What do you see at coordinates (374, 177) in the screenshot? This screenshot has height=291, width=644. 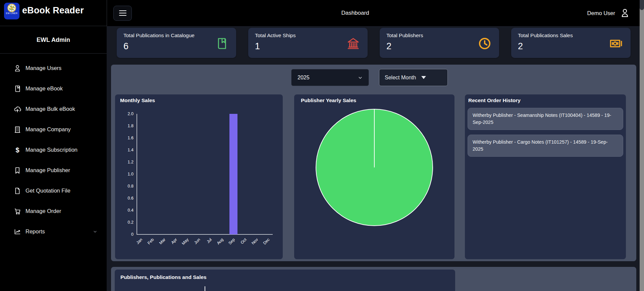 I see `publisher-yearly-sales-pie-chart` at bounding box center [374, 177].